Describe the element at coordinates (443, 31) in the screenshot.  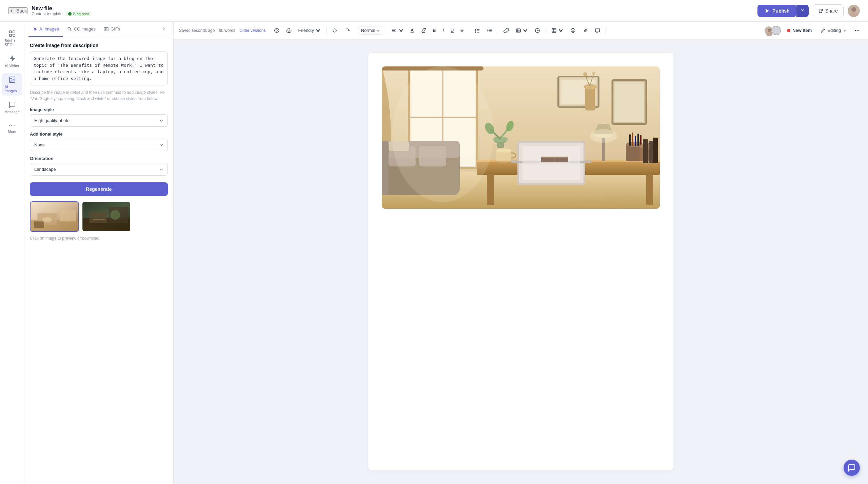
I see `italic-button: I` at that location.